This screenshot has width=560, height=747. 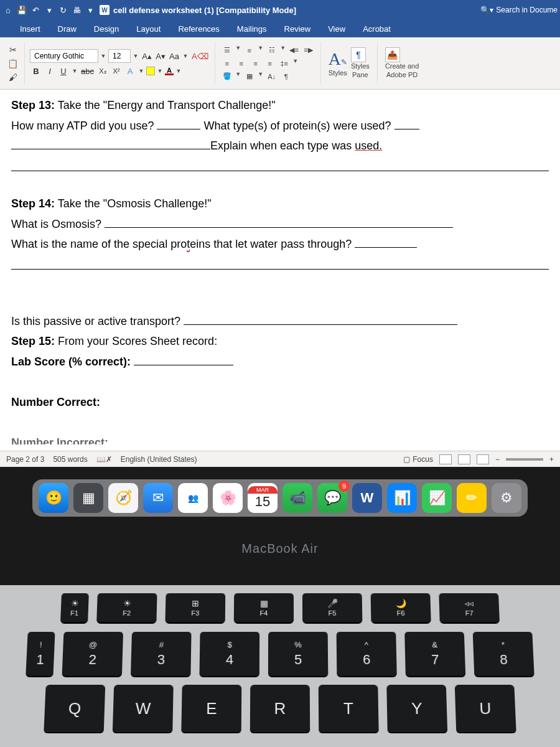 What do you see at coordinates (106, 29) in the screenshot?
I see `tab-design: Design` at bounding box center [106, 29].